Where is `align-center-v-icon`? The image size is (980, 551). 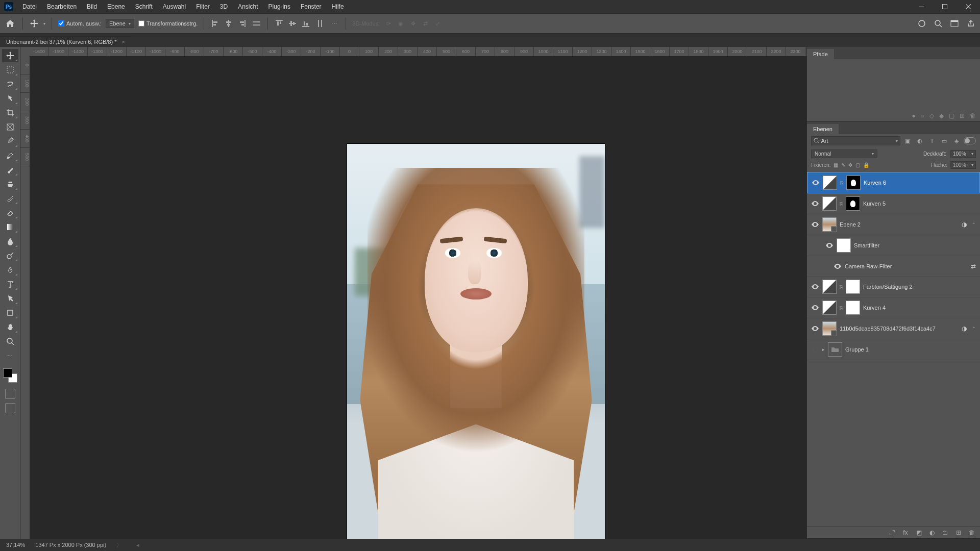 align-center-v-icon is located at coordinates (292, 23).